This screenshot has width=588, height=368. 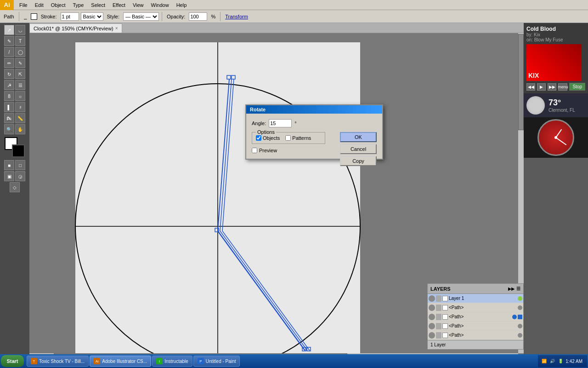 What do you see at coordinates (298, 138) in the screenshot?
I see `patterns-option: Patterns` at bounding box center [298, 138].